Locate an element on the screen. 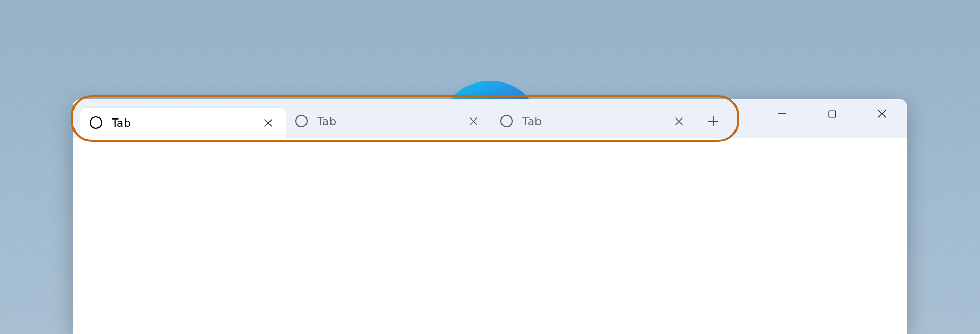 The image size is (980, 334). tab-1: Tab is located at coordinates (388, 121).